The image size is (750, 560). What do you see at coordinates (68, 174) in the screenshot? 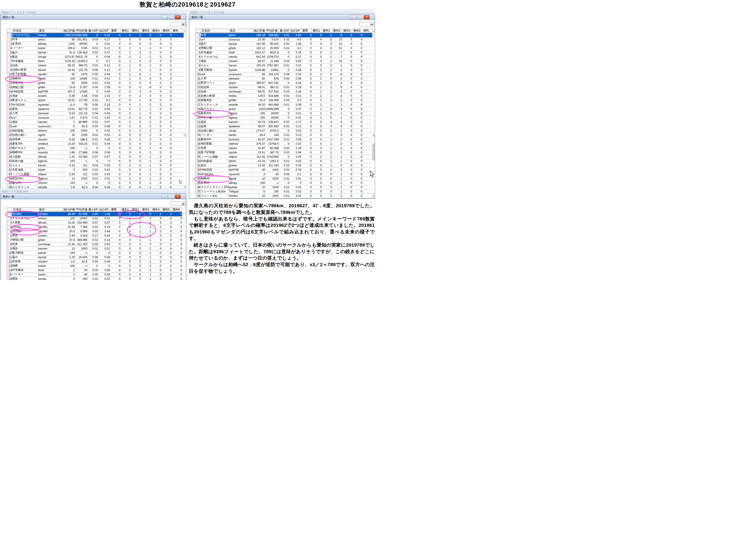
I see `cell-value: 3.33` at bounding box center [68, 174].